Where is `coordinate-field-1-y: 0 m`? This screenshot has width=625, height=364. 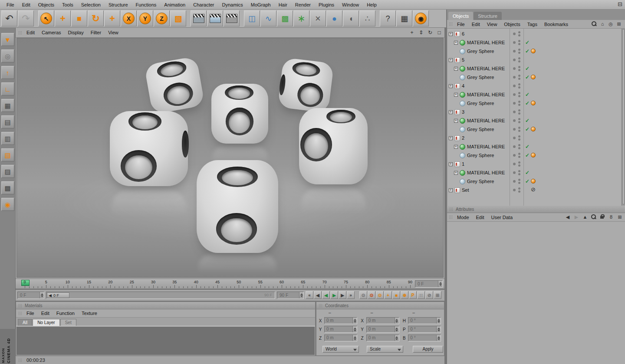 coordinate-field-1-y: 0 m is located at coordinates (341, 329).